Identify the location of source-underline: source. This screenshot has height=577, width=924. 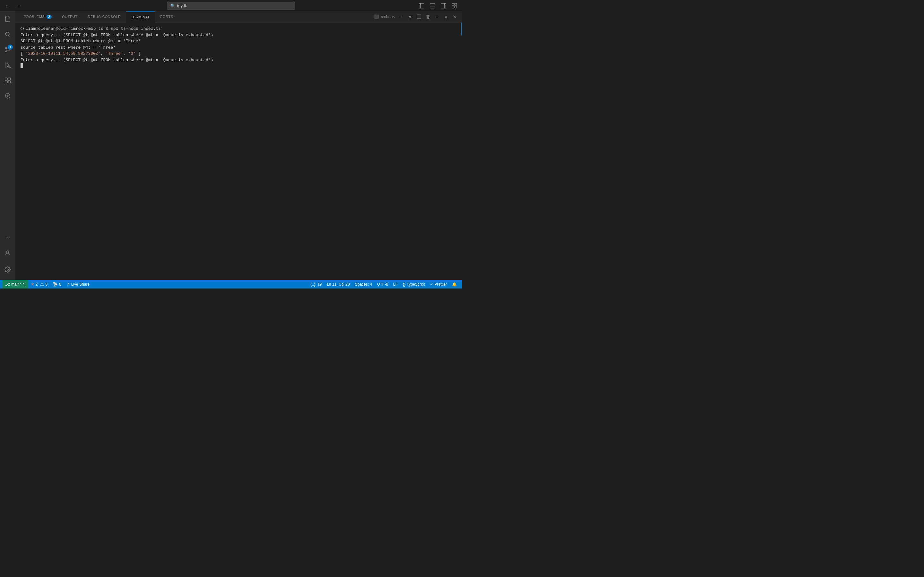
(28, 48).